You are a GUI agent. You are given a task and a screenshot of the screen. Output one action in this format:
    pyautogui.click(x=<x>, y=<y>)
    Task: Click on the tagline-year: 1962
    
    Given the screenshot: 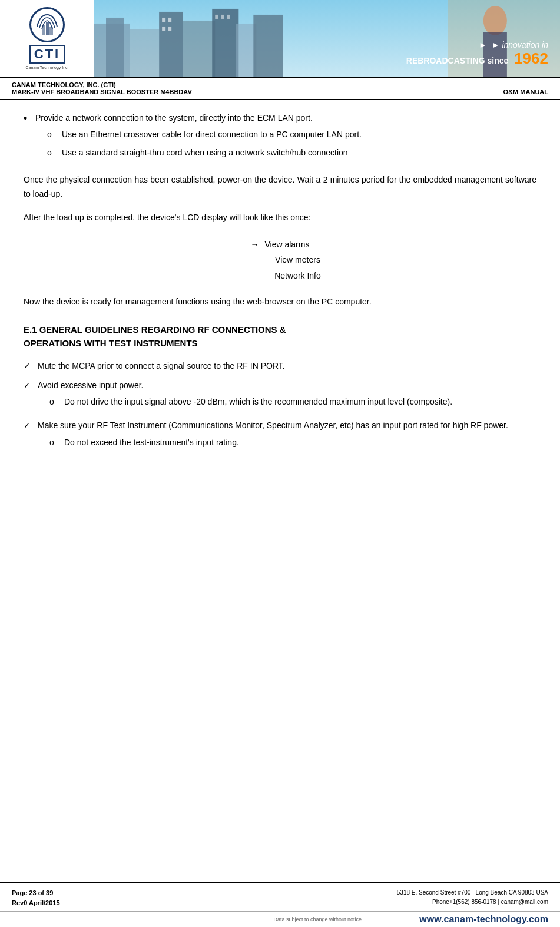 What is the action you would take?
    pyautogui.click(x=531, y=58)
    